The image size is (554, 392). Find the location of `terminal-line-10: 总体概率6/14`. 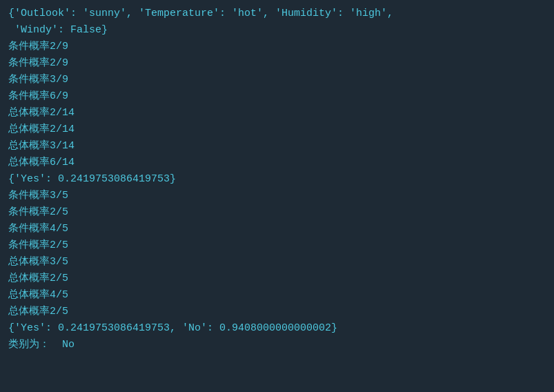

terminal-line-10: 总体概率6/14 is located at coordinates (277, 163).